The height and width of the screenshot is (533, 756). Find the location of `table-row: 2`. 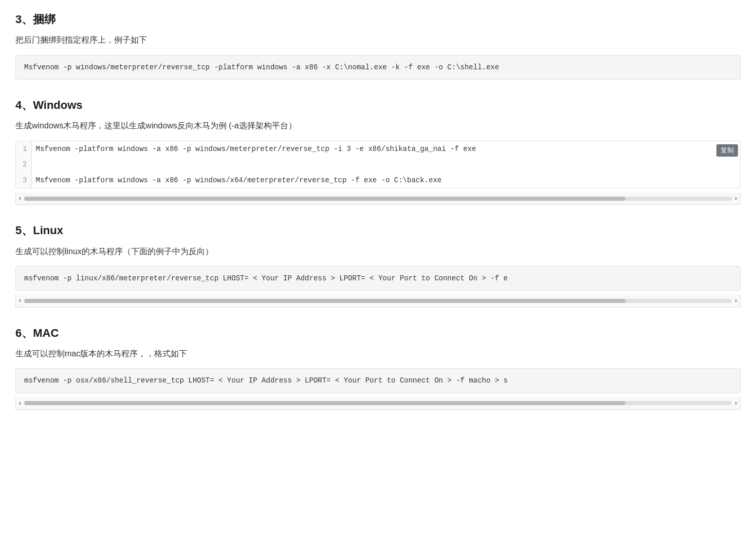

table-row: 2 is located at coordinates (378, 164).